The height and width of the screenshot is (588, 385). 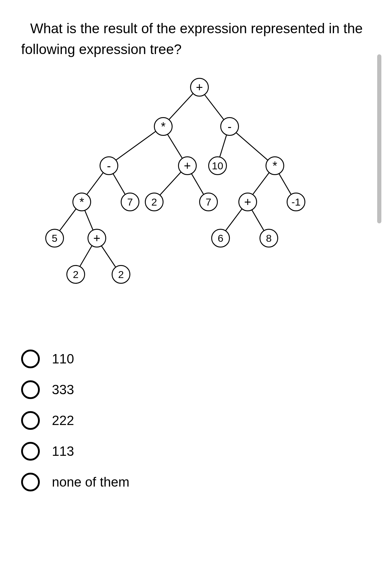 I want to click on tree-node-l2b: +, so click(x=187, y=166).